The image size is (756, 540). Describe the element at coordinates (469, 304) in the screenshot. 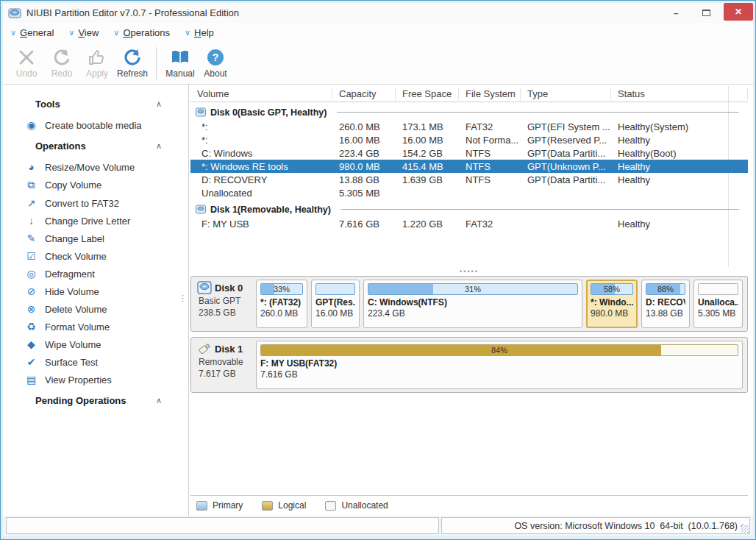

I see `disk0-panel: Disk 0 Basic GPT 238.5 GB 33% *: (FAT32)` at that location.